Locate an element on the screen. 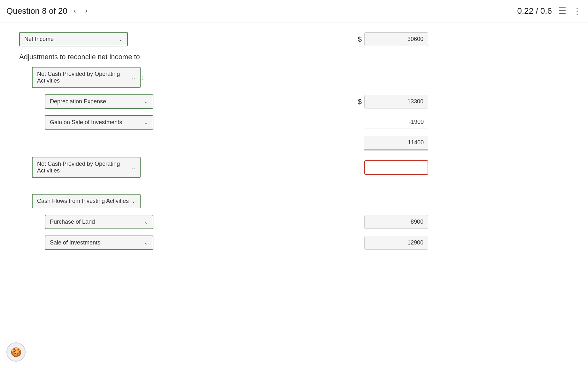  header-left: Question 8 of 20 ‹ › is located at coordinates (48, 11).